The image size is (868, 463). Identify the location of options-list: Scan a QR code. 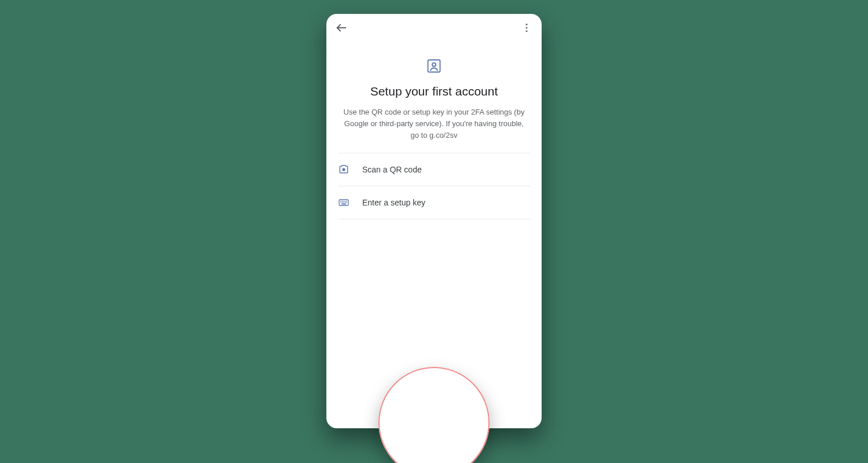
(434, 186).